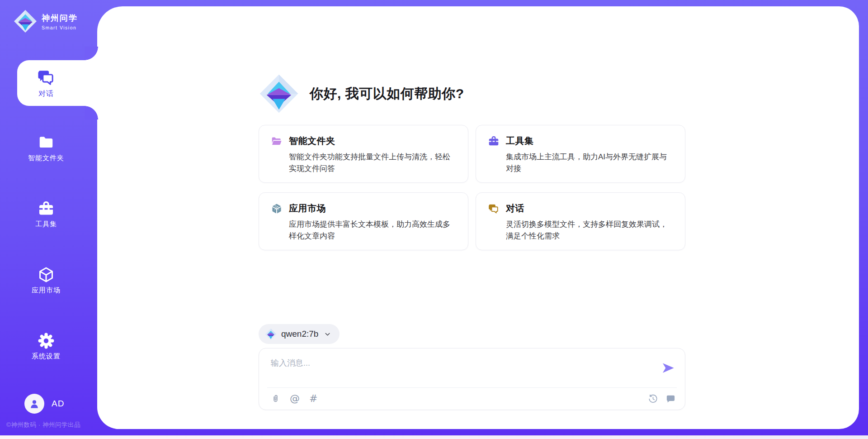 The width and height of the screenshot is (868, 439). What do you see at coordinates (46, 21) in the screenshot?
I see `app-logo: 神州问学 Smart Vision` at bounding box center [46, 21].